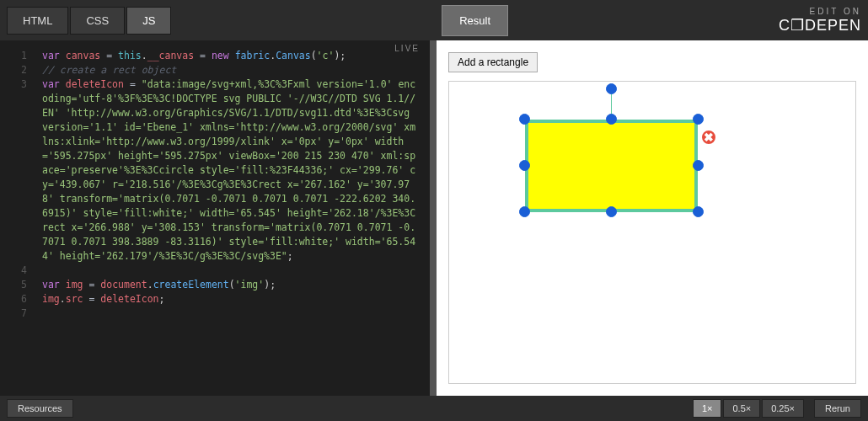 The image size is (868, 421). Describe the element at coordinates (21, 71) in the screenshot. I see `line-number: 2` at that location.